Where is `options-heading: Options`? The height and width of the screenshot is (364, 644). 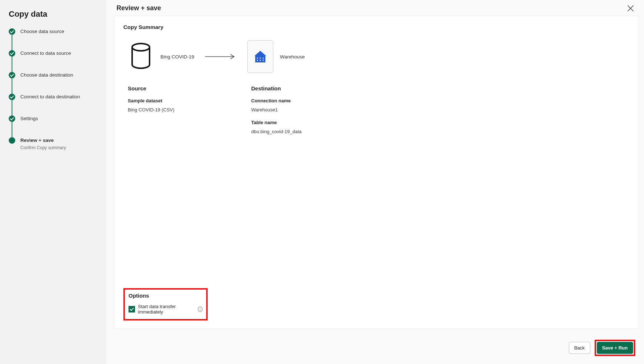 options-heading: Options is located at coordinates (166, 295).